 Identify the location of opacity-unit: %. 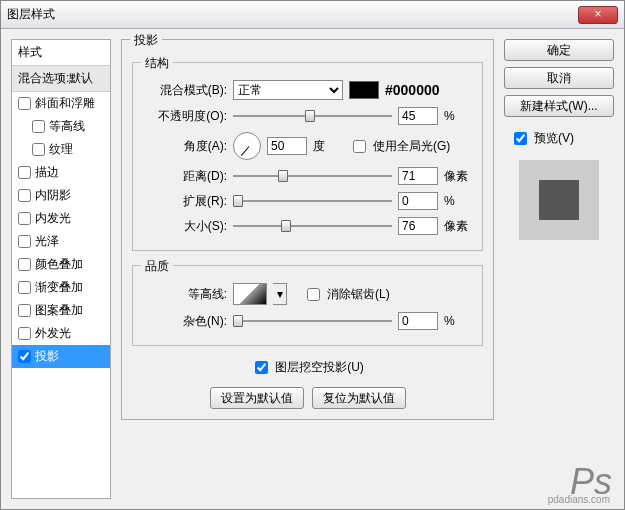
(459, 116).